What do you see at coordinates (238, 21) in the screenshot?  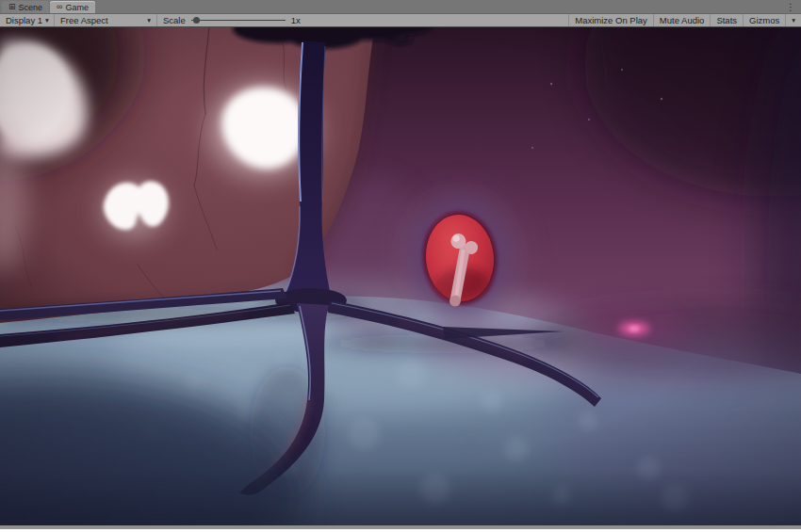 I see `scale-slider` at bounding box center [238, 21].